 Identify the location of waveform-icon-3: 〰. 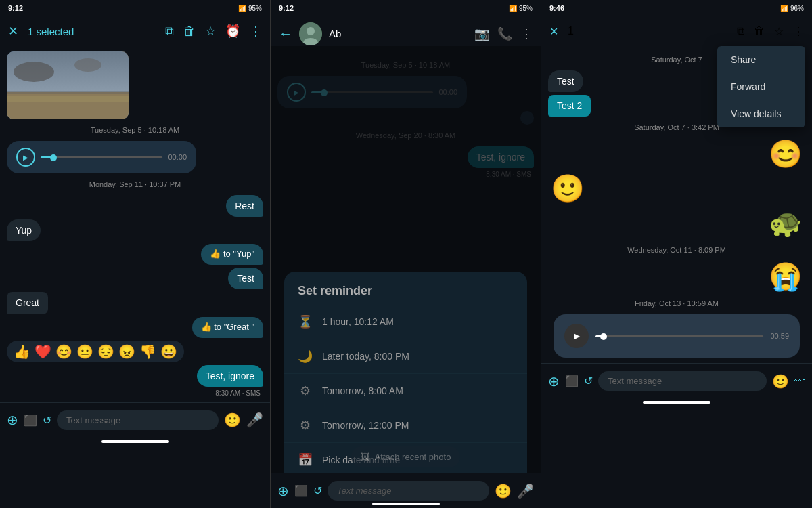
(800, 381).